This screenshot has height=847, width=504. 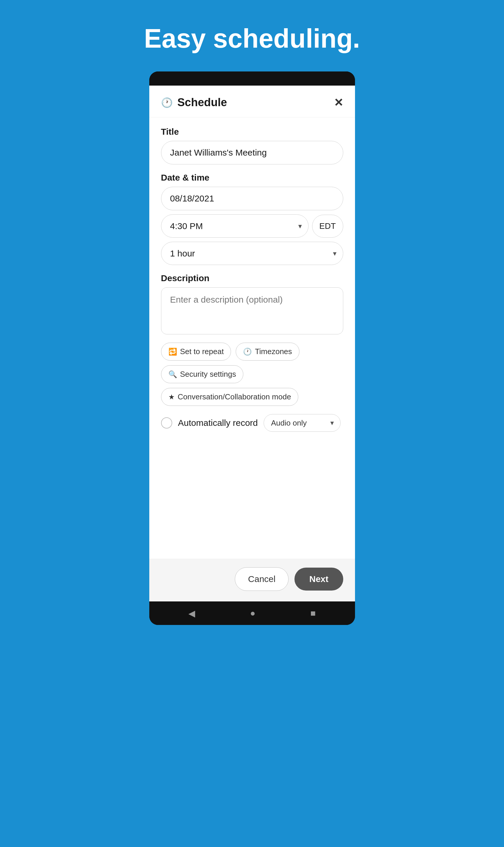 What do you see at coordinates (248, 352) in the screenshot?
I see `timezones-icon: 🕐` at bounding box center [248, 352].